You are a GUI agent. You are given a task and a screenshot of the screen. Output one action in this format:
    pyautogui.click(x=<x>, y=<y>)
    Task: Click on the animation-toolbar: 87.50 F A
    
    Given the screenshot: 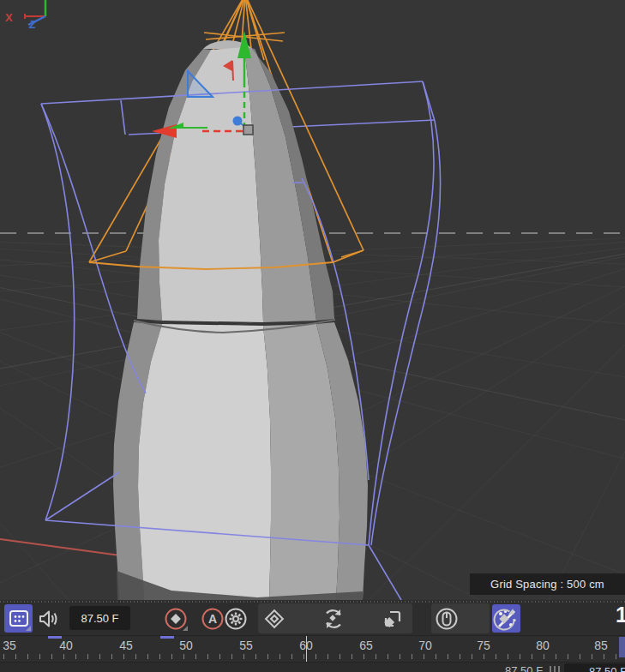 What is the action you would take?
    pyautogui.click(x=312, y=617)
    